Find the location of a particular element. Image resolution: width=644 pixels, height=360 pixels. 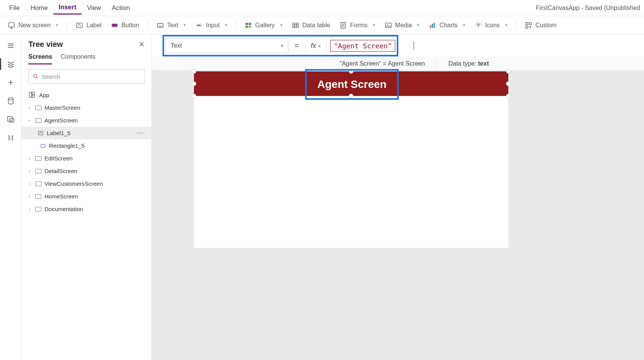

tree-node-label: MasterScreen is located at coordinates (62, 107).